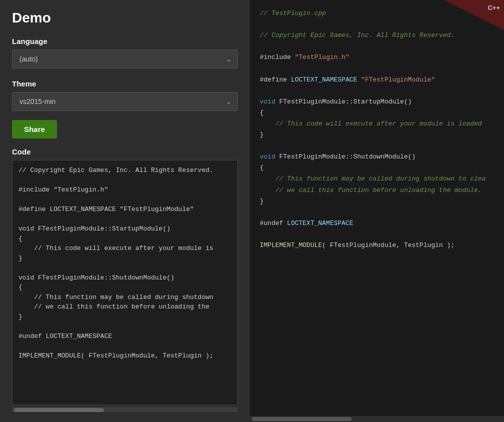 This screenshot has width=504, height=422. I want to click on language-select: (auto) C++ JavaScript Python HTML, so click(125, 59).